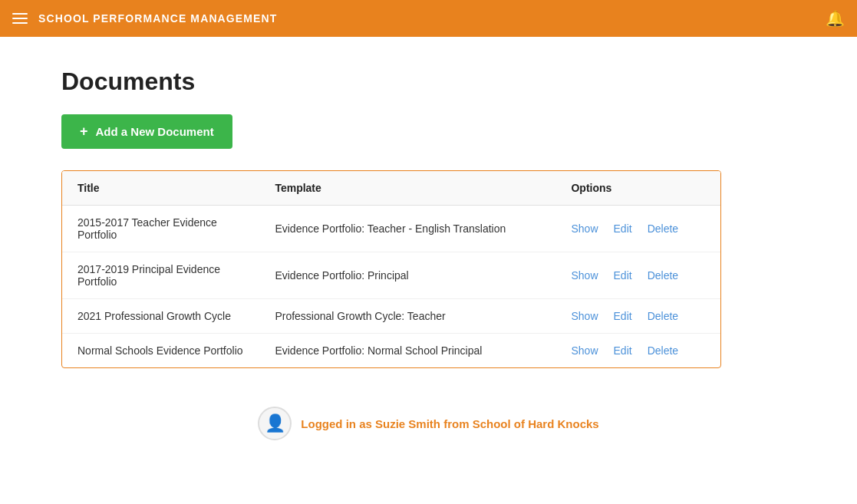  Describe the element at coordinates (391, 351) in the screenshot. I see `table-row: Normal Schools Evidence PortfolioEvidenc…` at that location.